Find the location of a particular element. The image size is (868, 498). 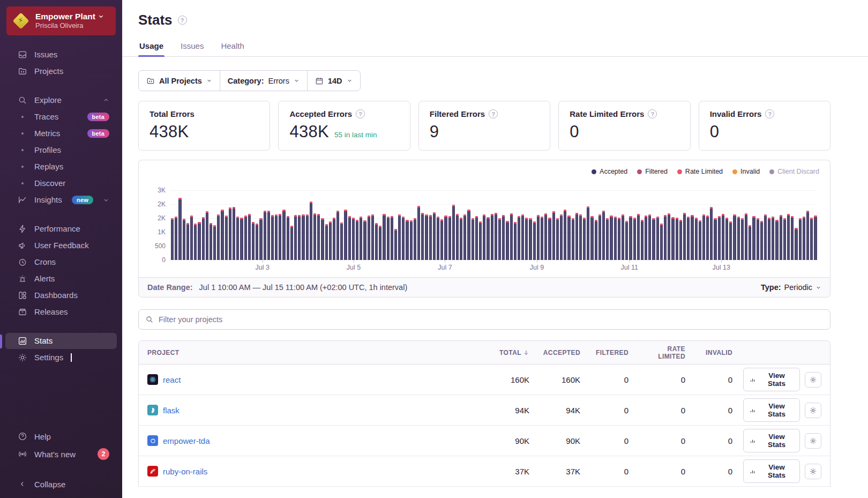

card-title: Filtered Errors is located at coordinates (458, 114).